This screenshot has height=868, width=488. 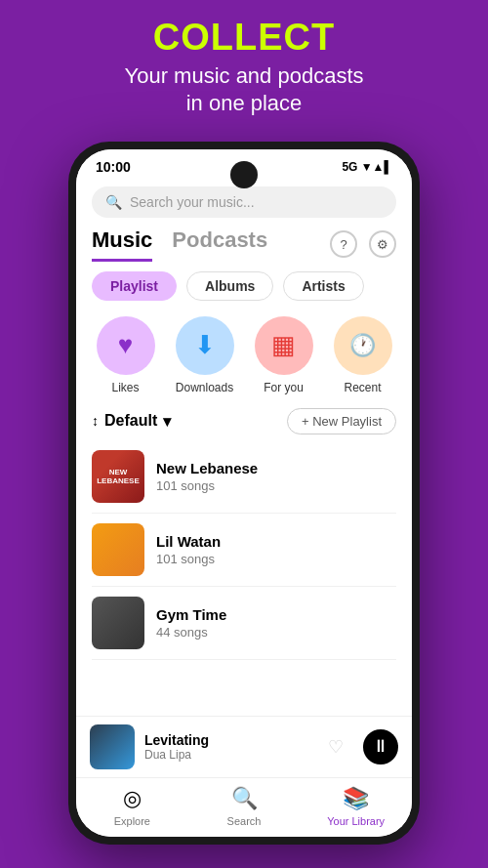 What do you see at coordinates (244, 202) in the screenshot?
I see `search-bar: 🔍 Search your music...` at bounding box center [244, 202].